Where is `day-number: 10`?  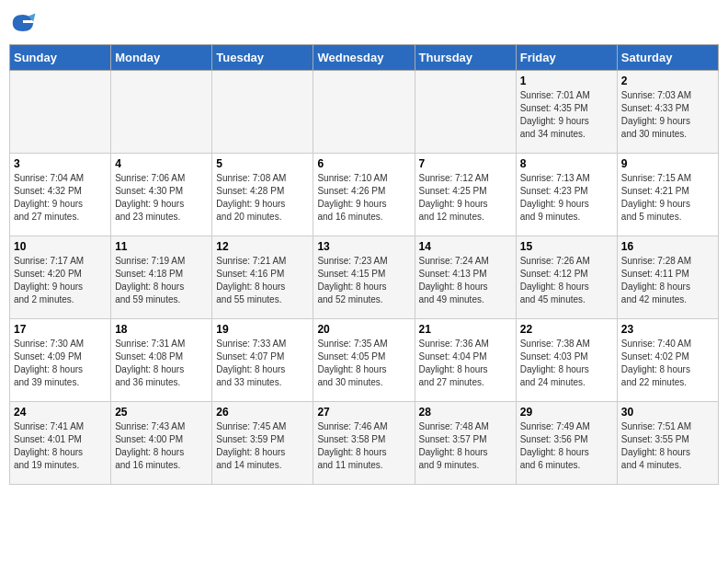
day-number: 10 is located at coordinates (61, 247).